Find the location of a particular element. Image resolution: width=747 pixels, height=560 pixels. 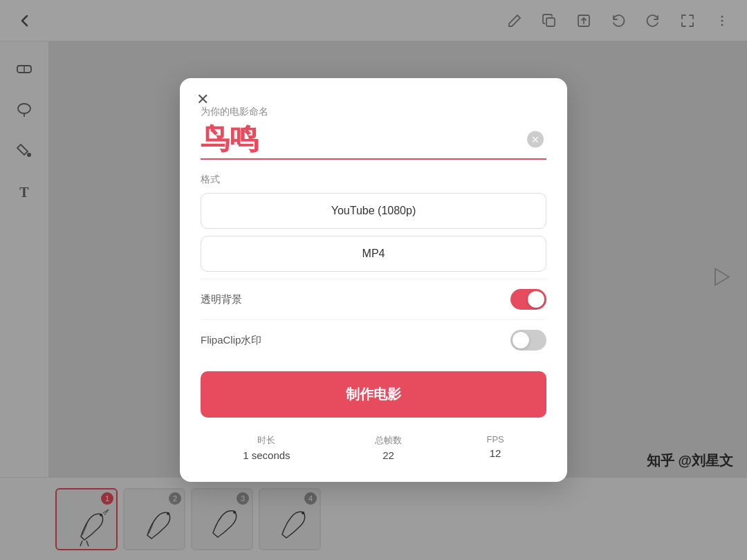

movie-title-input is located at coordinates (374, 141).